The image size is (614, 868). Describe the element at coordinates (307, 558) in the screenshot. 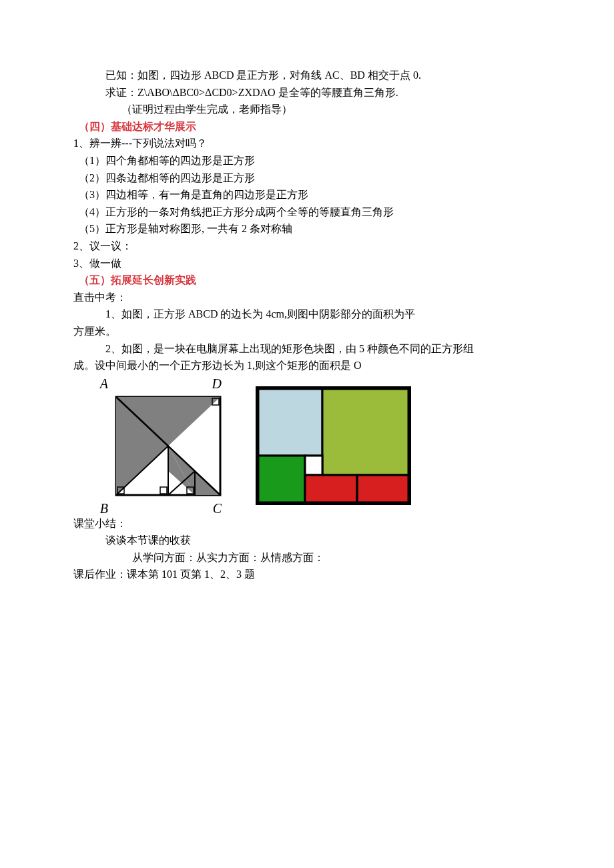

I see `summary-aspects: 从学问方面：从实力方面：从情感方面：` at that location.